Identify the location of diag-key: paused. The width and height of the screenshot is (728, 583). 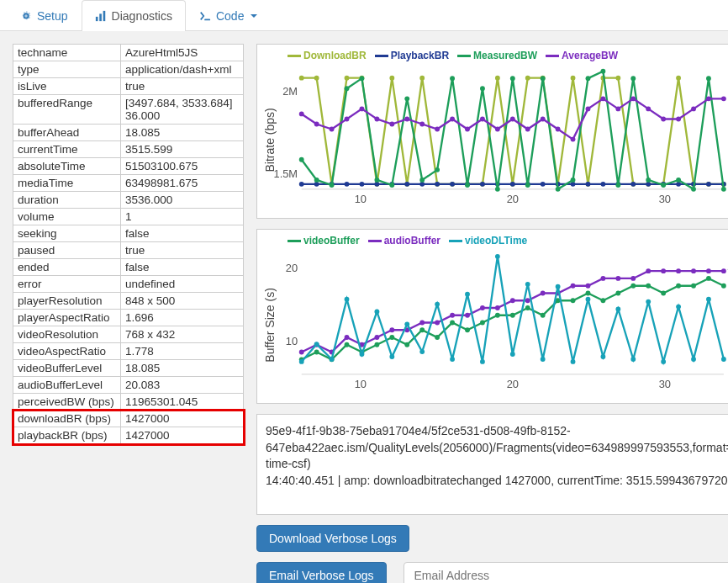
(67, 251).